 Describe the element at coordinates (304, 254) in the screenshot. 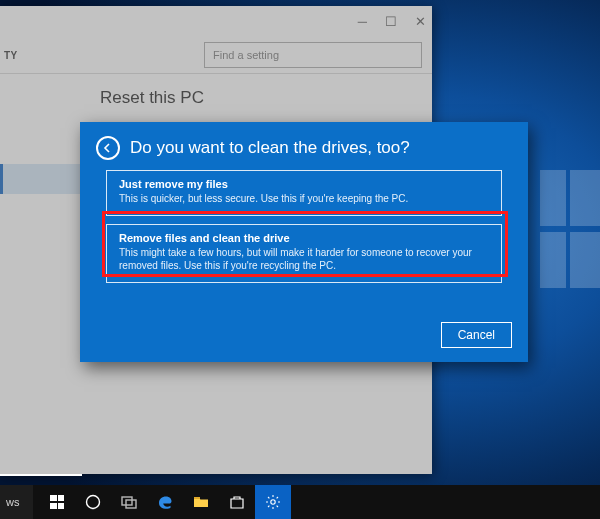

I see `option-remove-and-clean: Remove files and clean the drive This mi…` at that location.